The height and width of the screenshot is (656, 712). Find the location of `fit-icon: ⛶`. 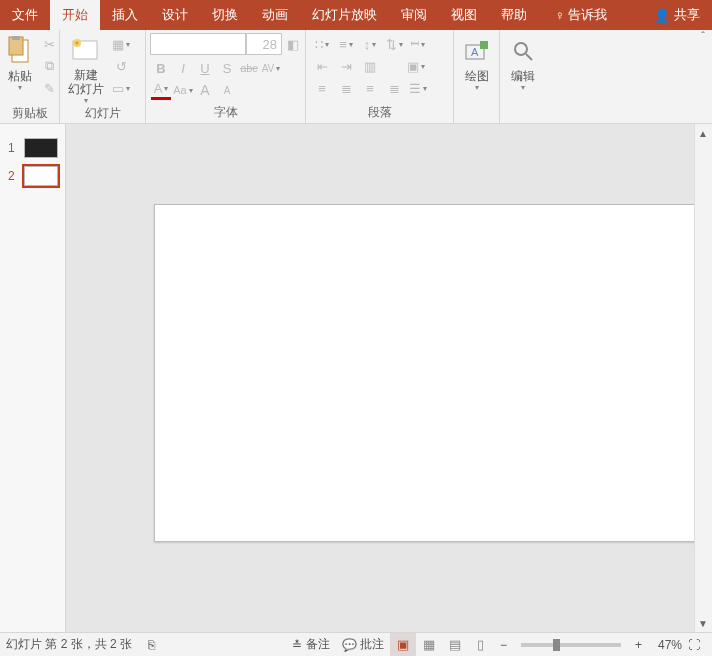

fit-icon: ⛶ is located at coordinates (694, 645).